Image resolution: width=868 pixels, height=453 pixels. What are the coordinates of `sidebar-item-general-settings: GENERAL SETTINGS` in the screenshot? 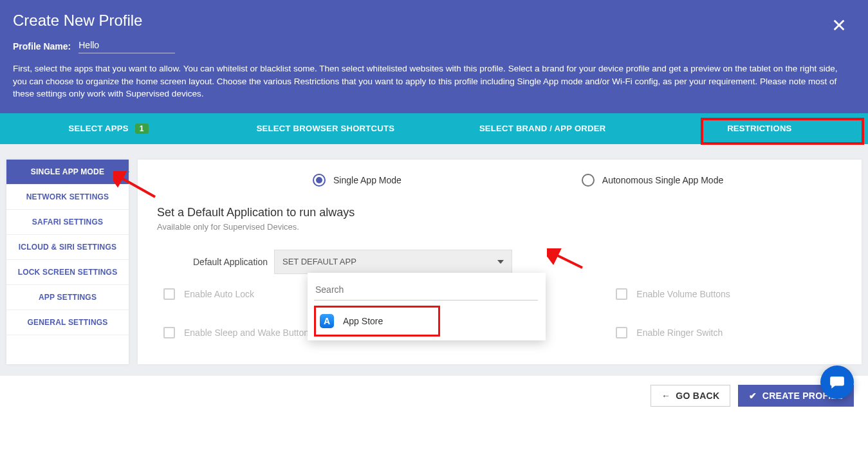 It's located at (68, 323).